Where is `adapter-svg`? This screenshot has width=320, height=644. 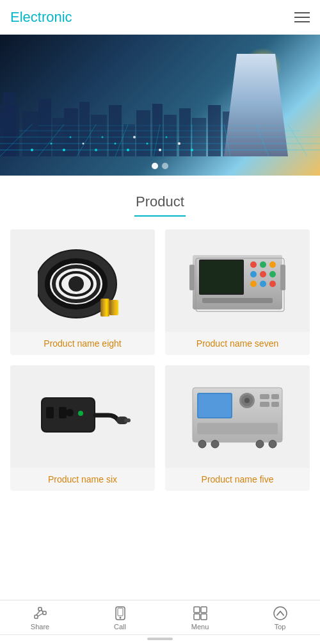
adapter-svg is located at coordinates (83, 417).